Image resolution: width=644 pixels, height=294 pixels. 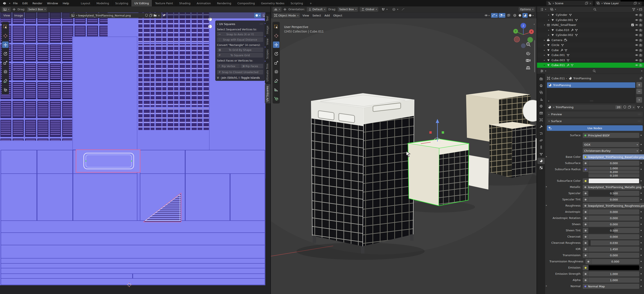 What do you see at coordinates (614, 230) in the screenshot?
I see `property-slider-sheen-tint: 0.500` at bounding box center [614, 230].